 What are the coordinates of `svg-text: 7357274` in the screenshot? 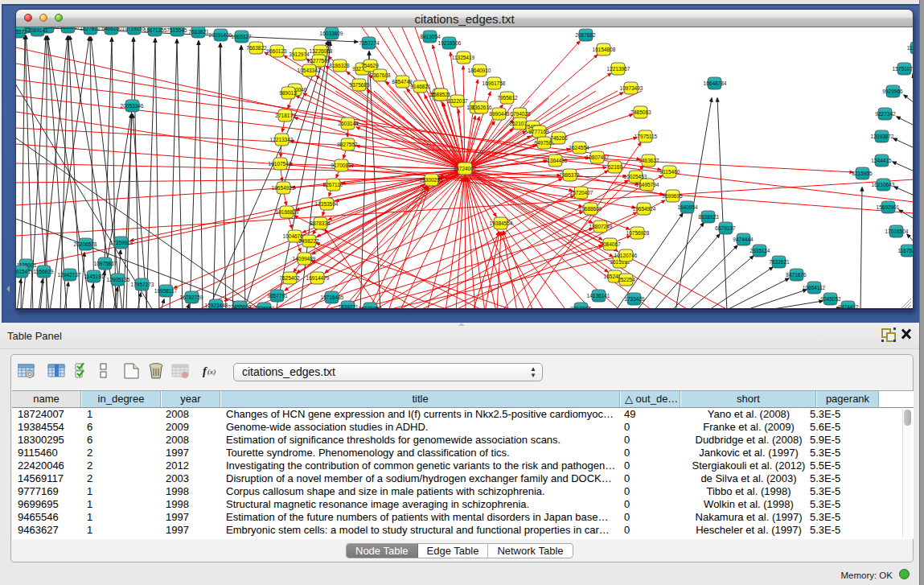 It's located at (369, 43).